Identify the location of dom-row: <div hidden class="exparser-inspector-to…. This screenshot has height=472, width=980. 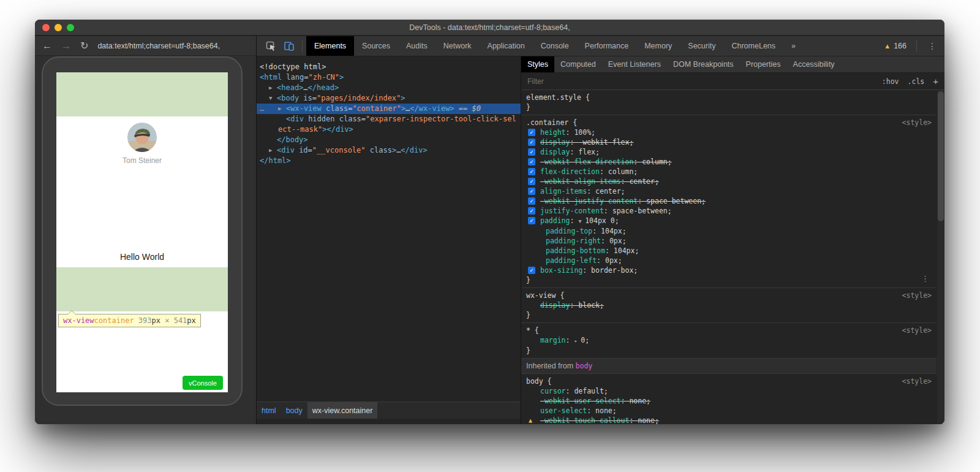
(388, 124).